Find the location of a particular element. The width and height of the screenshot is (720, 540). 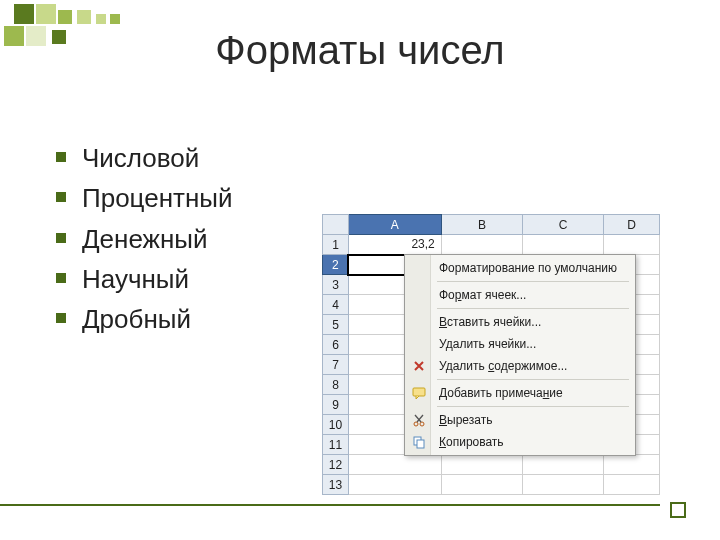

format-list: Числовой Процентный Денежный Научный Дро… is located at coordinates (144, 238).